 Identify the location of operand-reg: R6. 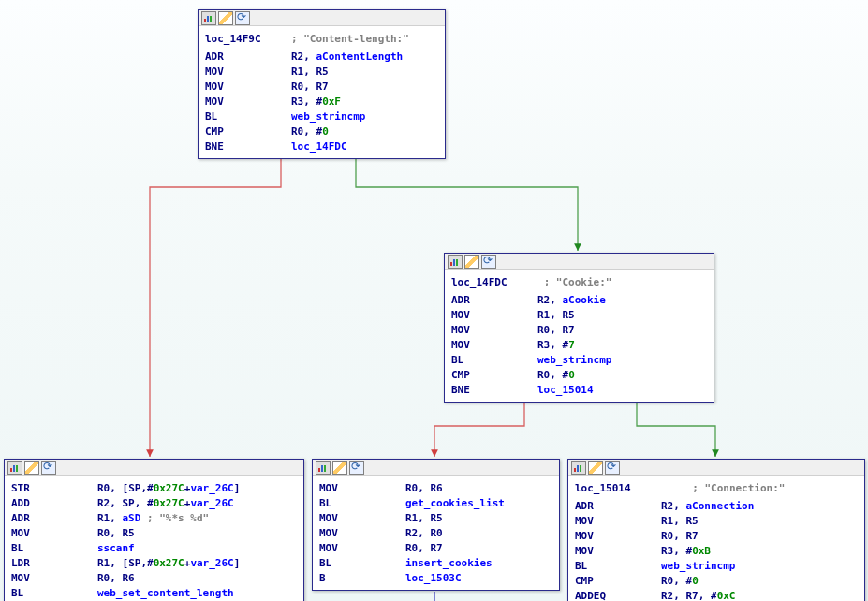
(129, 579).